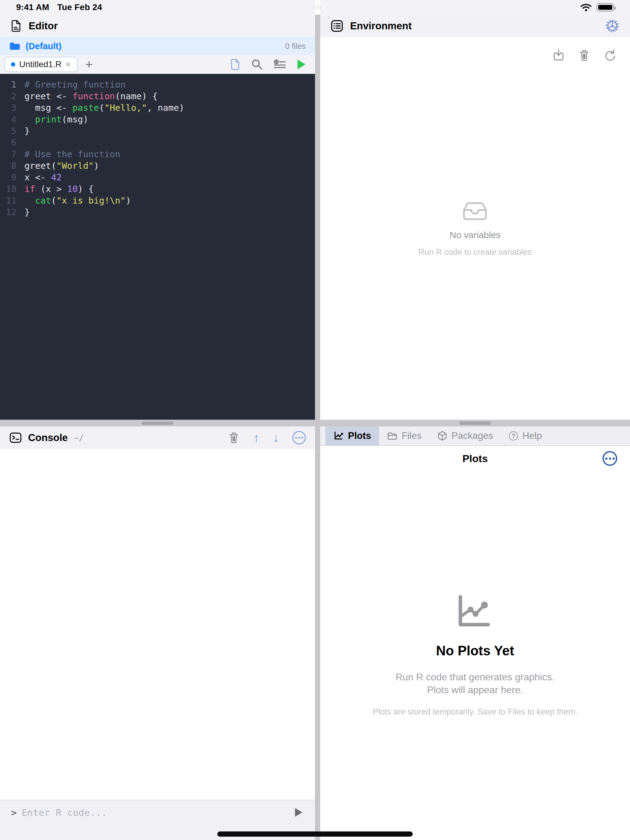  Describe the element at coordinates (276, 438) in the screenshot. I see `history-down-icon: ↓` at that location.